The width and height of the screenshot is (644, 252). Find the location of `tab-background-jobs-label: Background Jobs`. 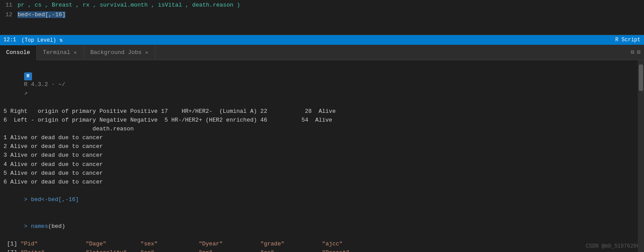

tab-background-jobs-label: Background Jobs is located at coordinates (116, 53).